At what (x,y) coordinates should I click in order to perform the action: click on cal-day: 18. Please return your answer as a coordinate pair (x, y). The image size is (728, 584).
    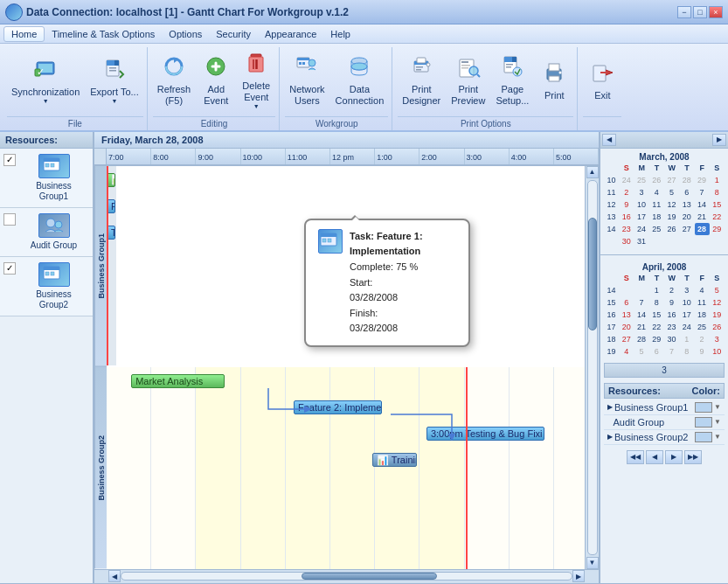
    Looking at the image, I should click on (657, 217).